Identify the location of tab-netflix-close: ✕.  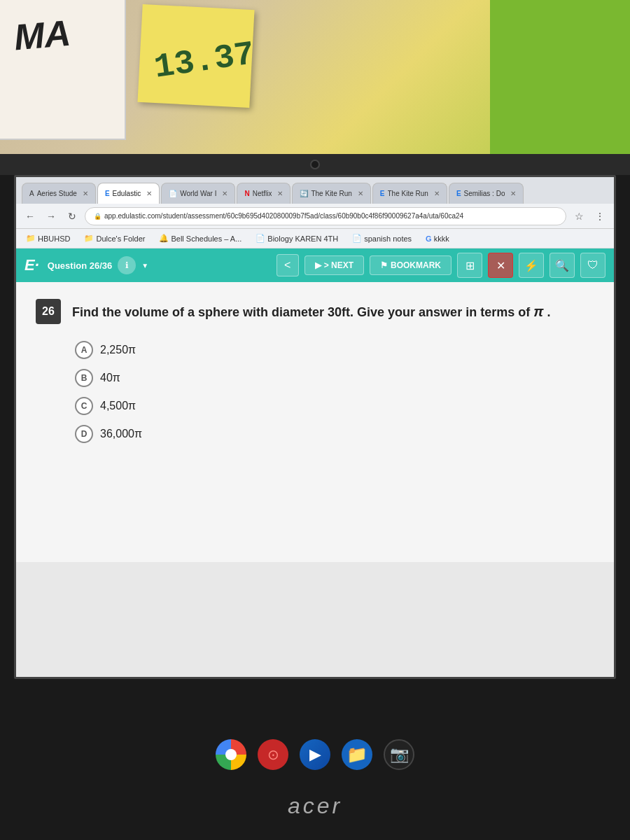
(280, 193).